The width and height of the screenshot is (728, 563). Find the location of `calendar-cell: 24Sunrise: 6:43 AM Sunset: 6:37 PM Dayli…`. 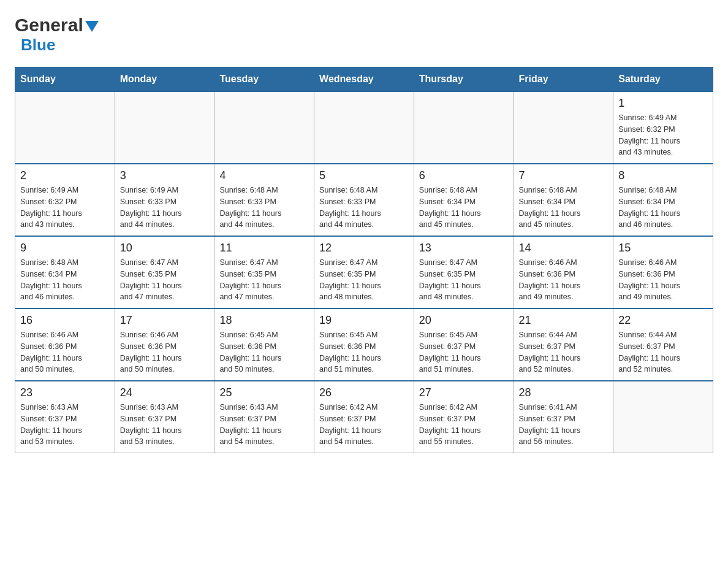

calendar-cell: 24Sunrise: 6:43 AM Sunset: 6:37 PM Dayli… is located at coordinates (164, 417).